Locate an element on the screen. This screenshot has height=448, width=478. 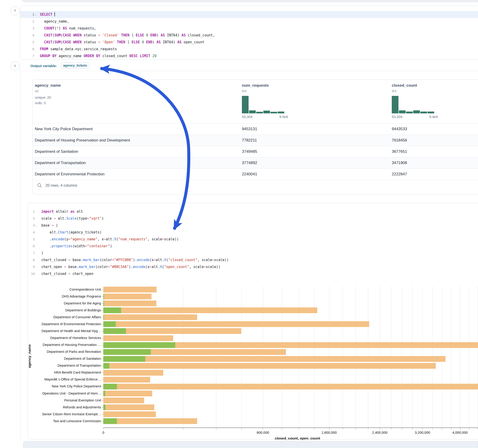
y-axis-label: New York City Police Department is located at coordinates (66, 386).